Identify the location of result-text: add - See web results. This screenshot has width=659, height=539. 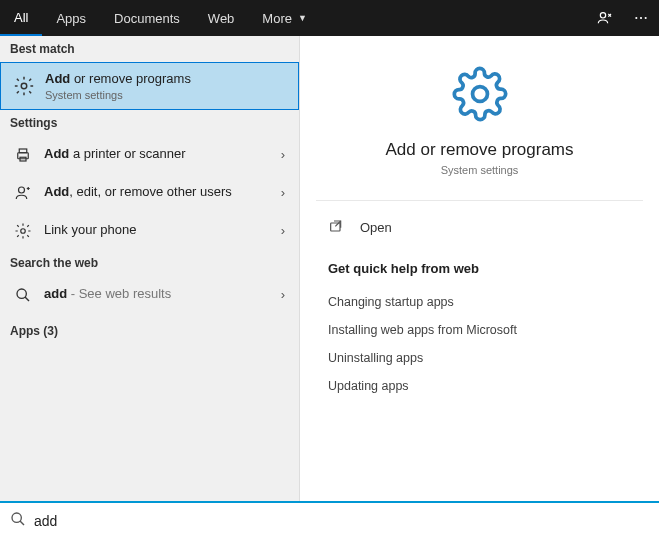
(160, 294).